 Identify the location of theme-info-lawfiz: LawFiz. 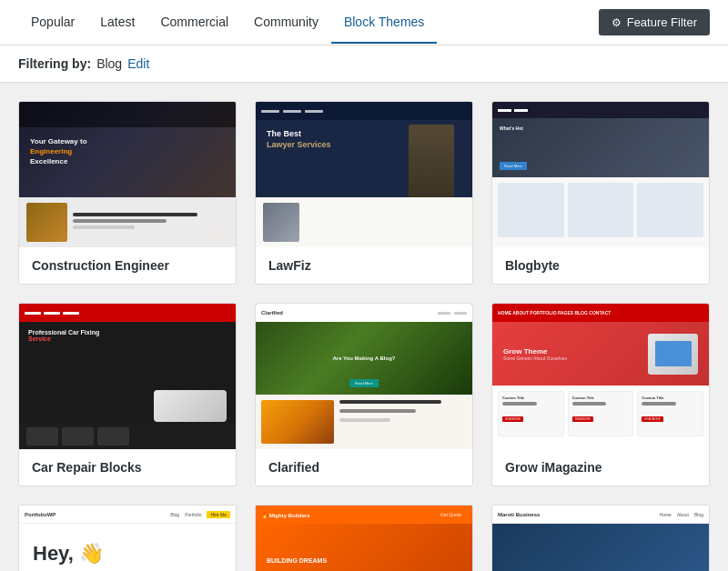
(364, 265).